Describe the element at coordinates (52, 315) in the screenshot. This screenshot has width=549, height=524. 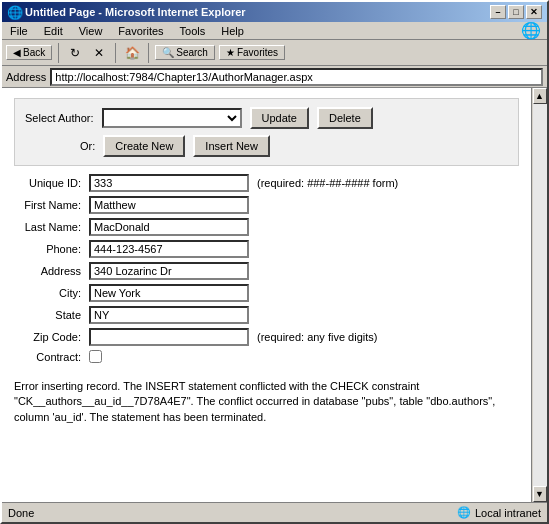
I see `label-state: State` at that location.